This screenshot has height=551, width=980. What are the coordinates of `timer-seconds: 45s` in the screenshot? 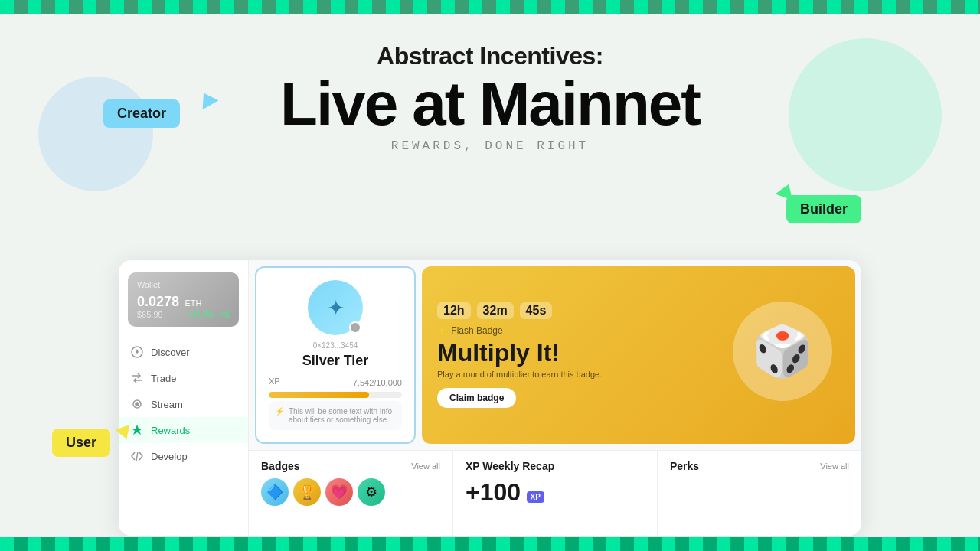 It's located at (536, 311).